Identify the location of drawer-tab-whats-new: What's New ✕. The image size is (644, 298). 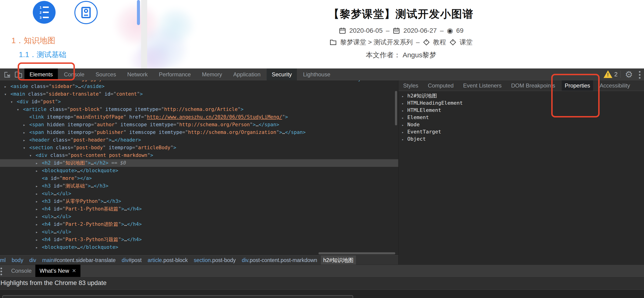
(58, 271).